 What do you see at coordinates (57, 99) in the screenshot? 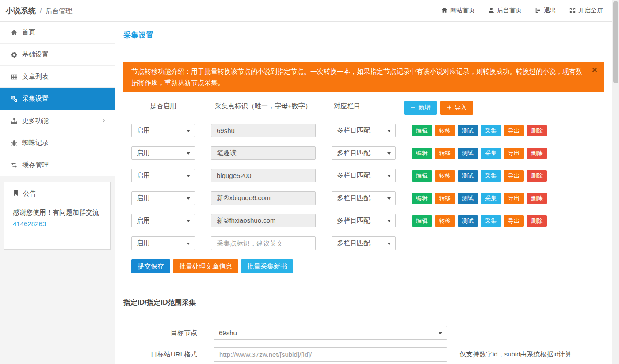
I see `sidebar-item-collect-settings: 采集设置` at bounding box center [57, 99].